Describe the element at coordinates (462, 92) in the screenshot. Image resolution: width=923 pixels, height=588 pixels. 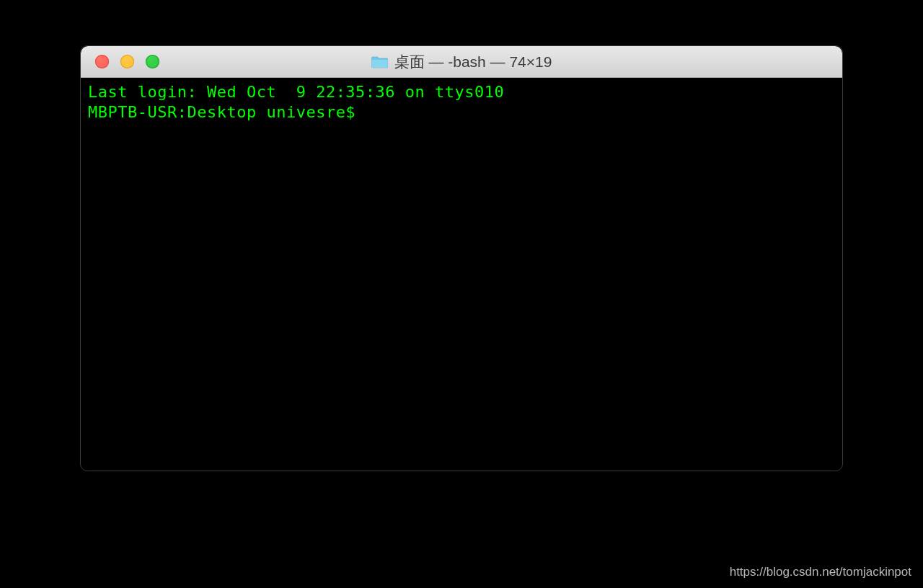
I see `terminal-output-line: Last login: Wed Oct 9 22:35:36 on ttys01…` at that location.